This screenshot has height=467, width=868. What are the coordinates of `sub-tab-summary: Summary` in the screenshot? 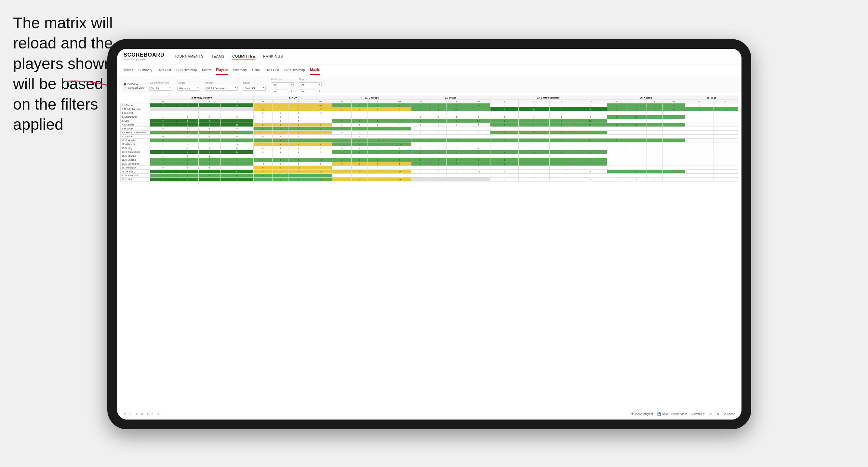 It's located at (145, 70).